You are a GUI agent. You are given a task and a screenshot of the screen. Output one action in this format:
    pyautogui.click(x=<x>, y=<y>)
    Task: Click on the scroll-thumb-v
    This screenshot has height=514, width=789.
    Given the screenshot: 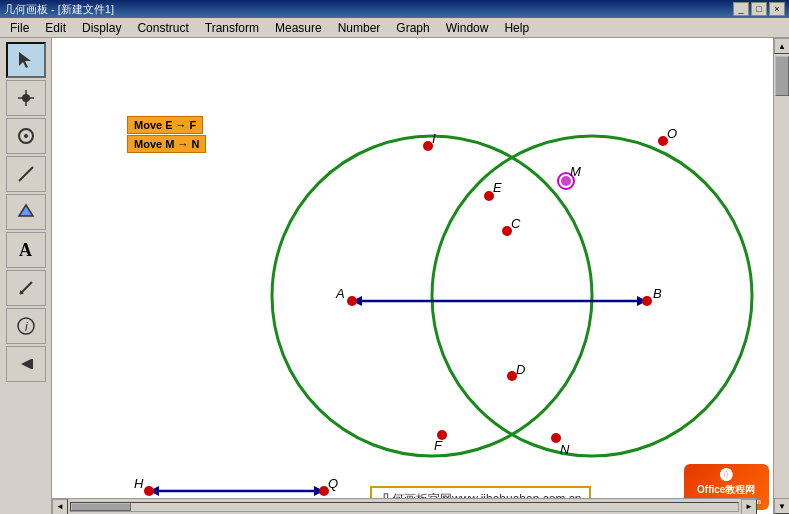 What is the action you would take?
    pyautogui.click(x=782, y=76)
    